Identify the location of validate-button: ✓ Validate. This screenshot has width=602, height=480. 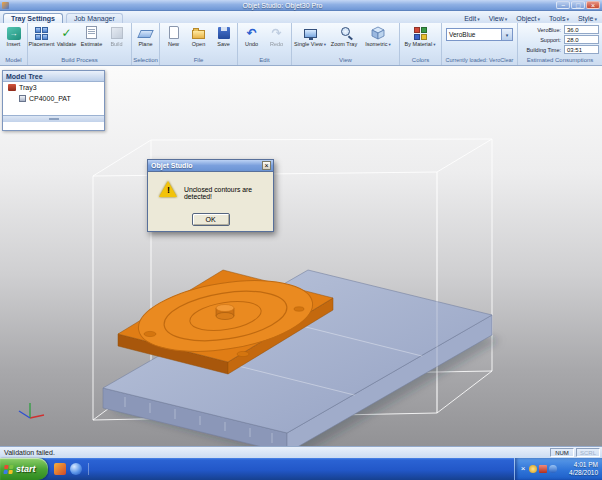
(66, 36).